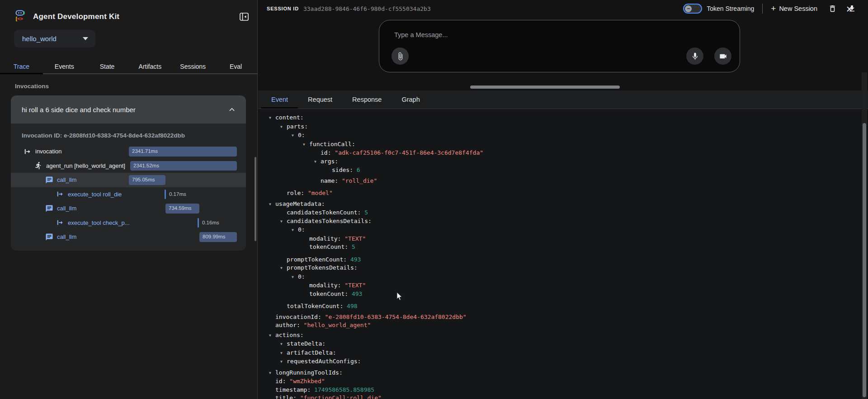 This screenshot has height=399, width=868. What do you see at coordinates (358, 181) in the screenshot?
I see `json-value: "roll_die"` at bounding box center [358, 181].